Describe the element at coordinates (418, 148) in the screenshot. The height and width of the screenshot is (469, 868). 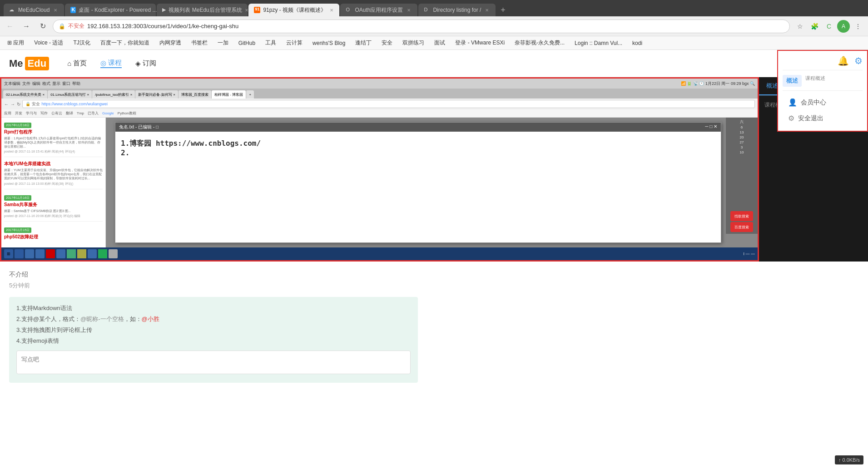
I see `dialog-content: 1.博客园 https://www.cnblogs.com/ 2.` at that location.